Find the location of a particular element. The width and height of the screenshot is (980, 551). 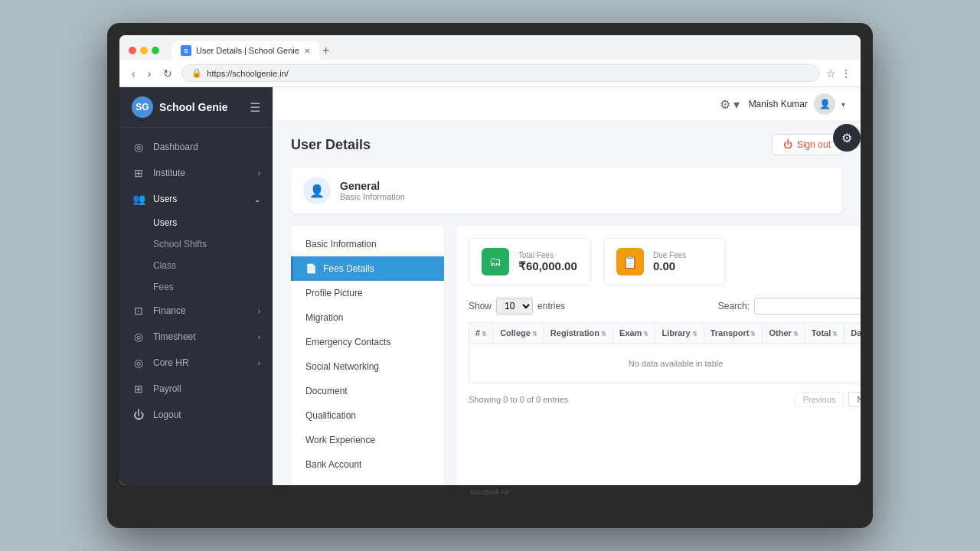

change-password-label: Change Password is located at coordinates (343, 484).